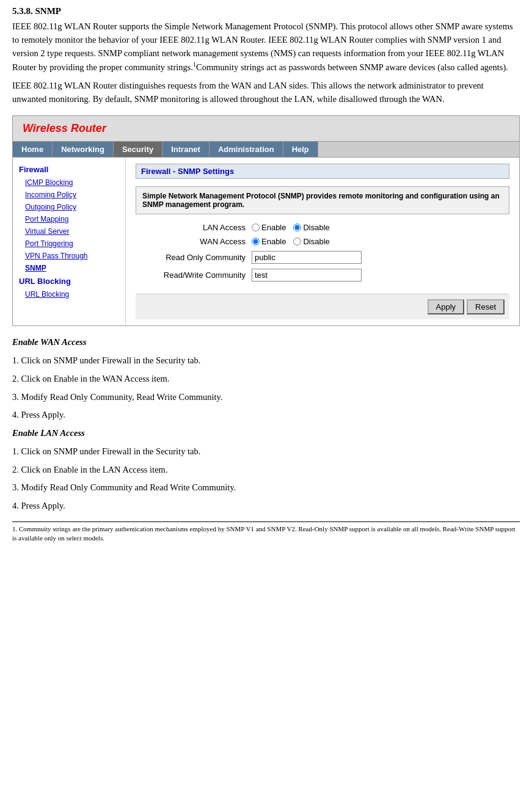 The height and width of the screenshot is (792, 532). I want to click on lan-access-label: LAN Access, so click(194, 227).